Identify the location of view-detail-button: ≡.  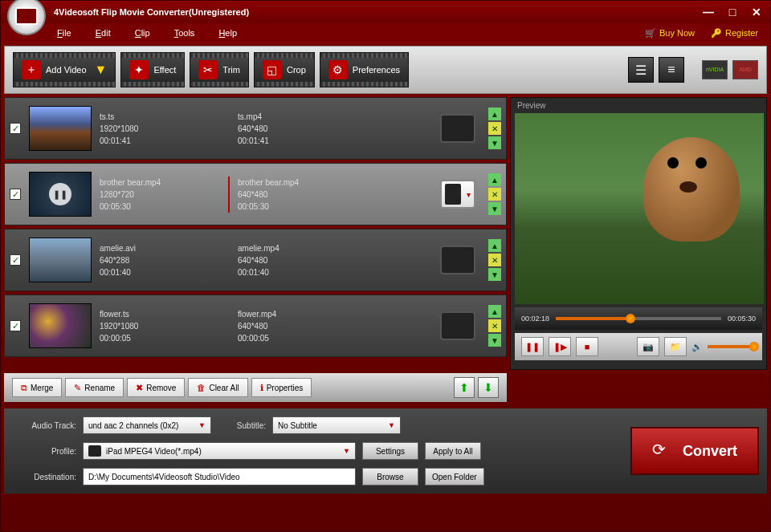
(671, 70).